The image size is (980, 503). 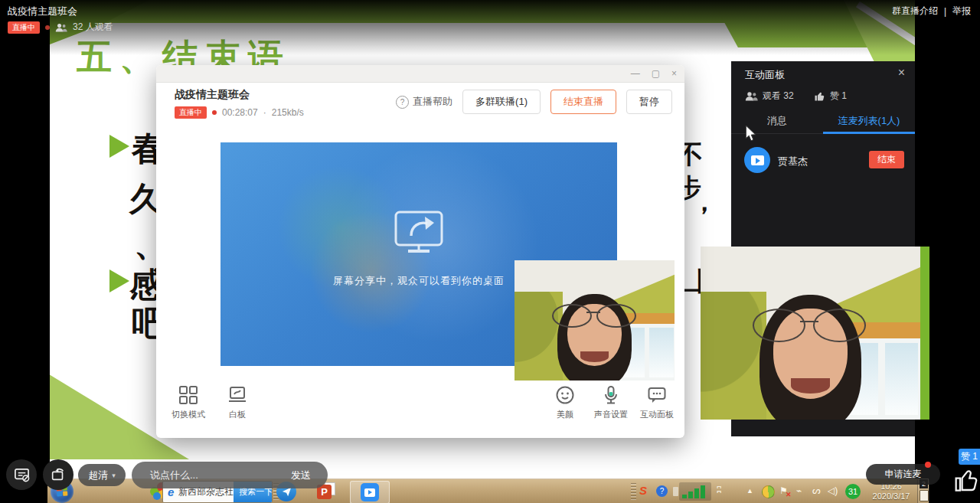 I want to click on screen-share-icon, so click(x=419, y=232).